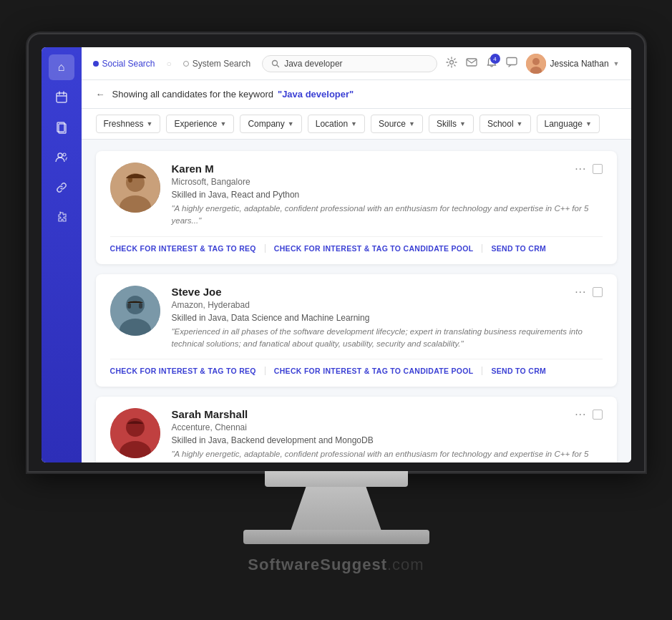 This screenshot has height=620, width=672. Describe the element at coordinates (135, 311) in the screenshot. I see `avatar-steve` at that location.